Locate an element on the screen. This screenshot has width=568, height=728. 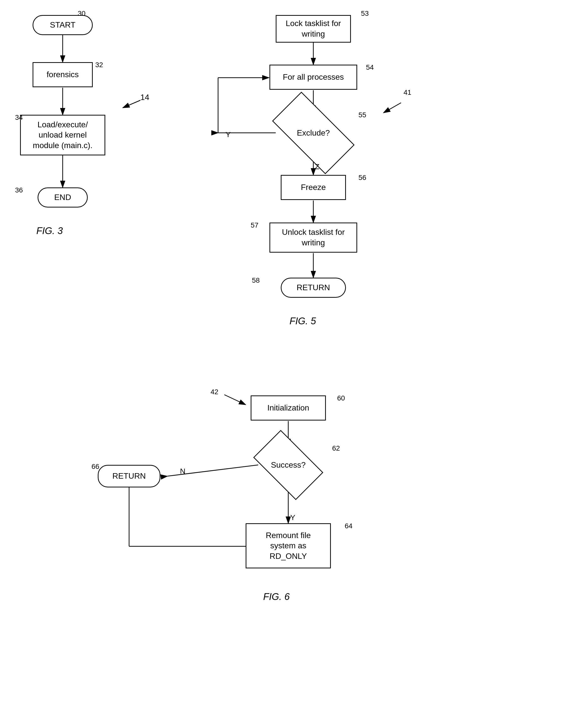
fig5-label-55: 55 is located at coordinates (362, 115).